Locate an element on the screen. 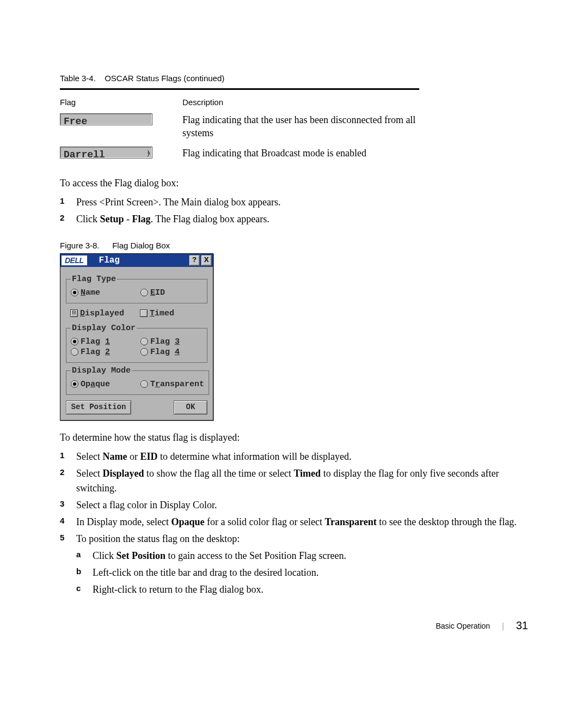 This screenshot has height=706, width=588. flag-table: Flag Description Free Flag indicating th… is located at coordinates (240, 132).